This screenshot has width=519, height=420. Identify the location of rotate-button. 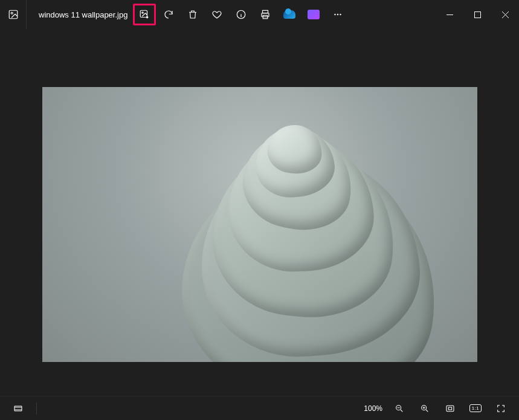
(169, 15).